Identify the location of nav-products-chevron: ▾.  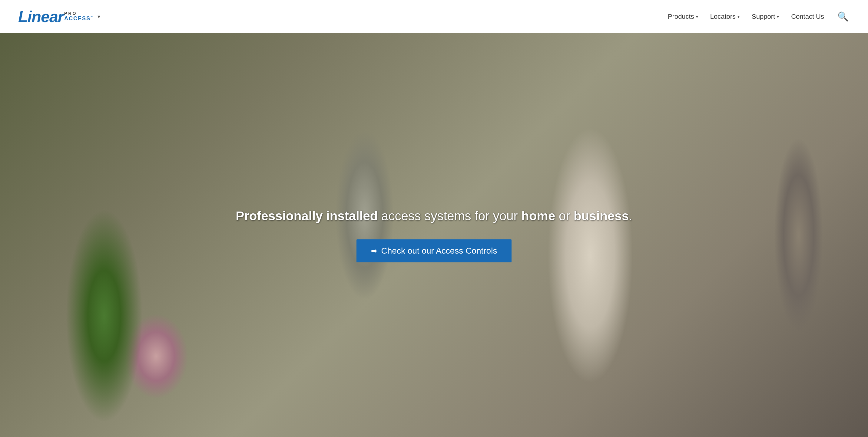
(697, 17).